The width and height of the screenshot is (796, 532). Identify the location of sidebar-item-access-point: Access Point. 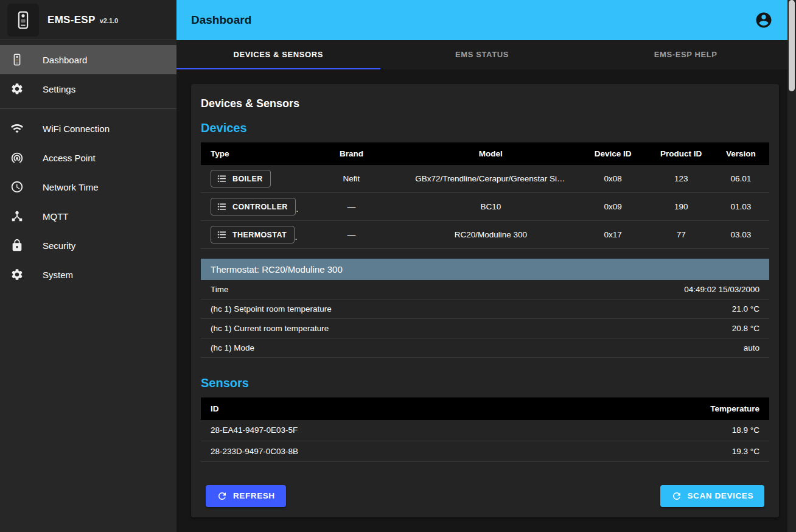
(88, 158).